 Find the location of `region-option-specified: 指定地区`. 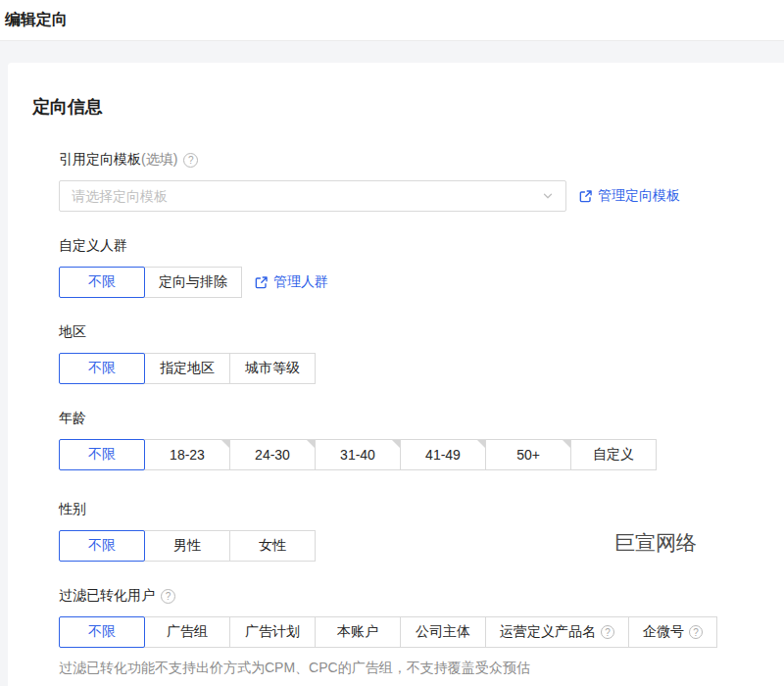

region-option-specified: 指定地区 is located at coordinates (187, 368).